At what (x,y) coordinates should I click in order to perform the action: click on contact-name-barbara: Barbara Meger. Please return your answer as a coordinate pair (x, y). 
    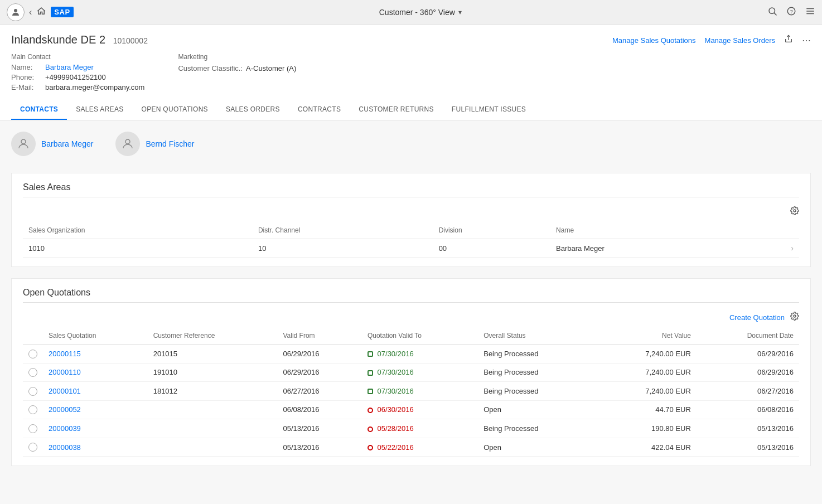
    Looking at the image, I should click on (67, 144).